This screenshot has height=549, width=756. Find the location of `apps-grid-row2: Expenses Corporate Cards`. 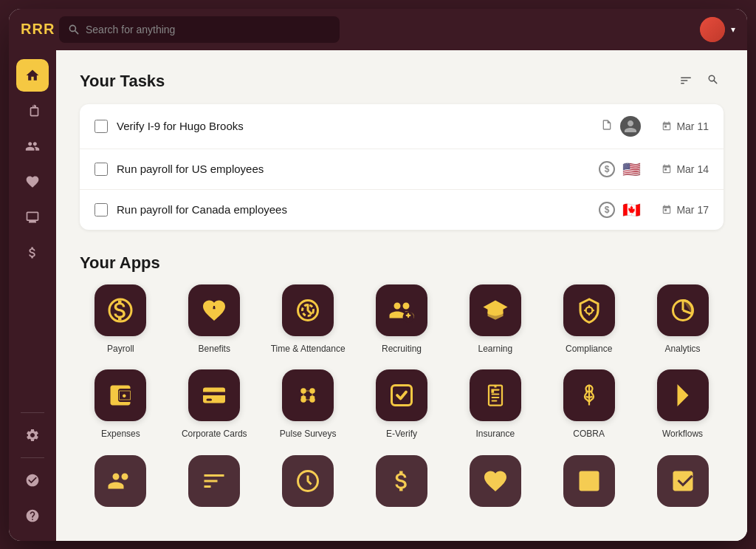

apps-grid-row2: Expenses Corporate Cards is located at coordinates (402, 405).